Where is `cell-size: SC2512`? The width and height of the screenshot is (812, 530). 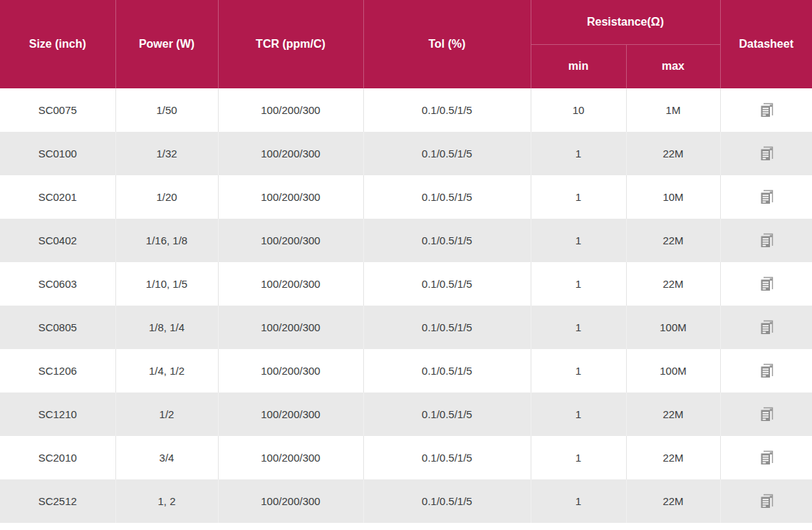
cell-size: SC2512 is located at coordinates (58, 502).